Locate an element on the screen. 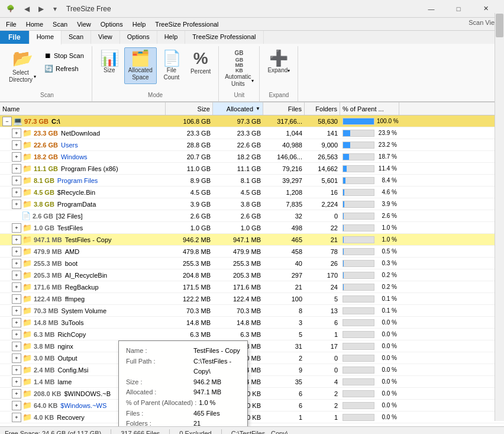 The width and height of the screenshot is (504, 434). tab-scan: Scan is located at coordinates (76, 37).